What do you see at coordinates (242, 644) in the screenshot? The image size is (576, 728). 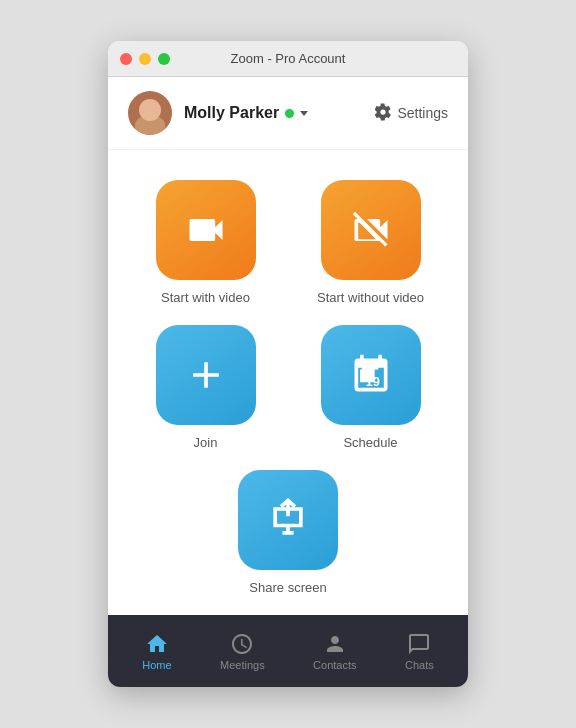 I see `clock-icon` at bounding box center [242, 644].